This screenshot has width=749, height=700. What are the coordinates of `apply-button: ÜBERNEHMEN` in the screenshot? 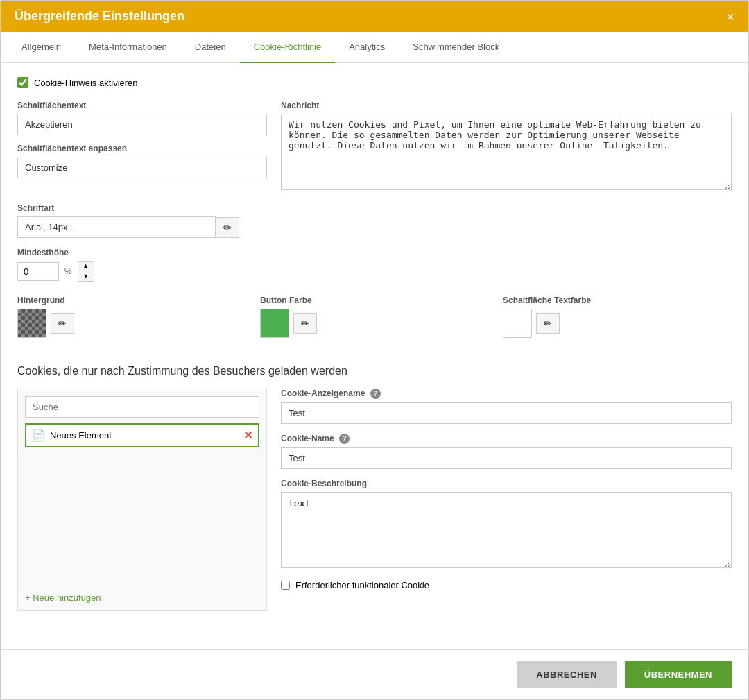 It's located at (678, 674).